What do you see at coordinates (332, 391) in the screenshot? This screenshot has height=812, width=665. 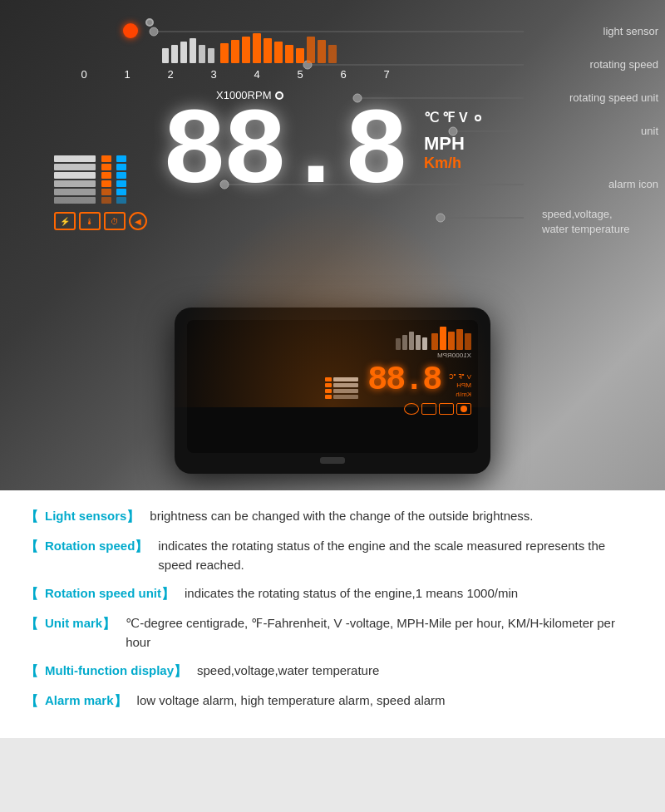 I see `physical-device: X1000RPM V ℉ ℃MPHKm\h 8.88` at bounding box center [332, 391].